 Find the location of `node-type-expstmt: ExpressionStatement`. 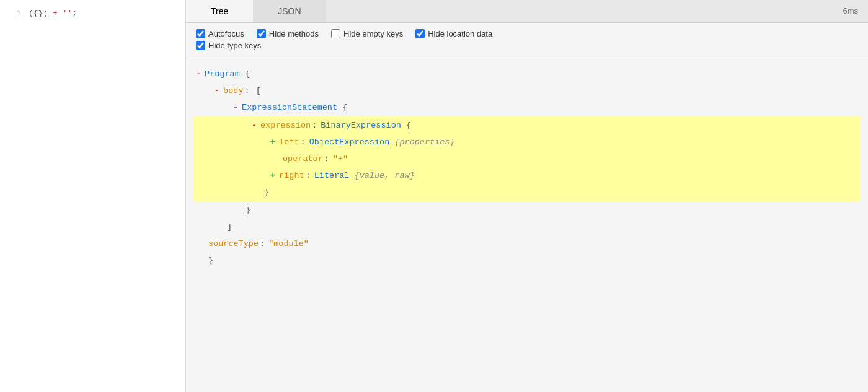

node-type-expstmt: ExpressionStatement is located at coordinates (290, 108).